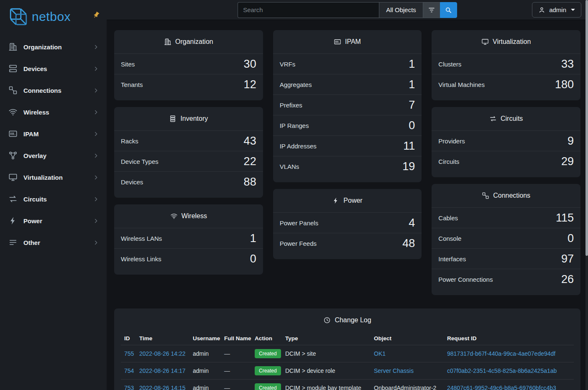 This screenshot has width=588, height=390. Describe the element at coordinates (54, 69) in the screenshot. I see `sidebar-item-devices: Devices` at that location.